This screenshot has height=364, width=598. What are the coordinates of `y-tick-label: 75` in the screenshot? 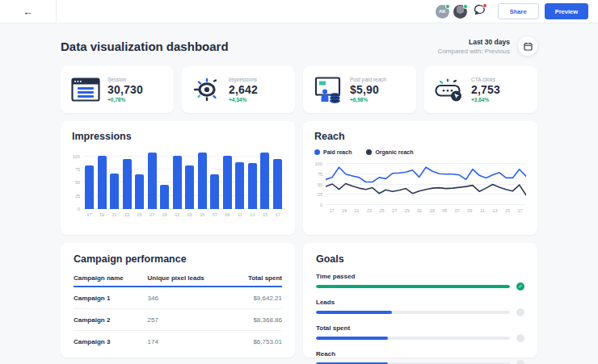 It's located at (78, 169).